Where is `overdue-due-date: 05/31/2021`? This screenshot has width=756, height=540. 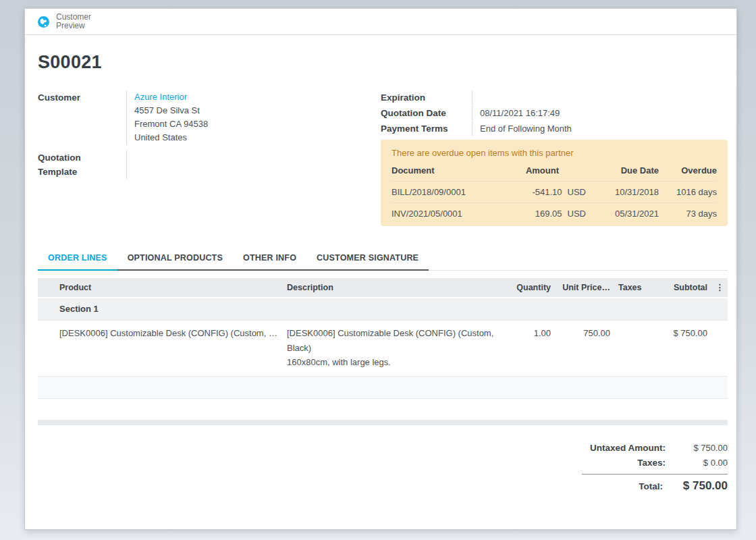
overdue-due-date: 05/31/2021 is located at coordinates (622, 213).